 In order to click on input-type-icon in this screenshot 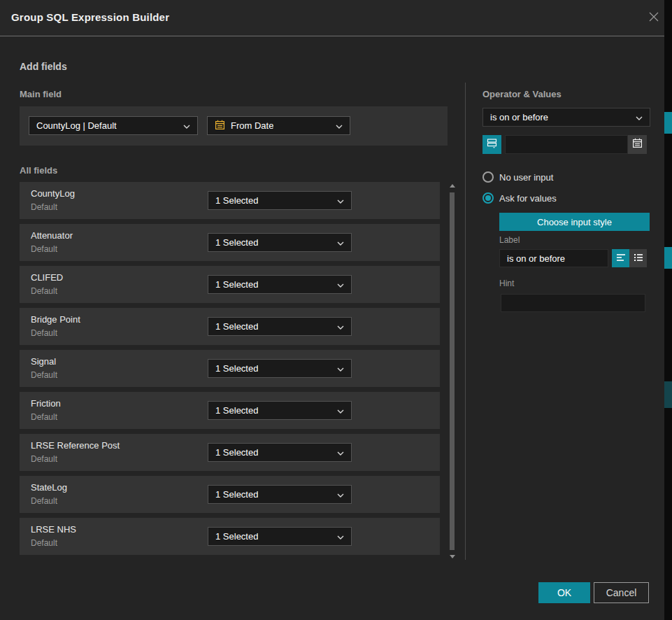, I will do `click(492, 144)`.